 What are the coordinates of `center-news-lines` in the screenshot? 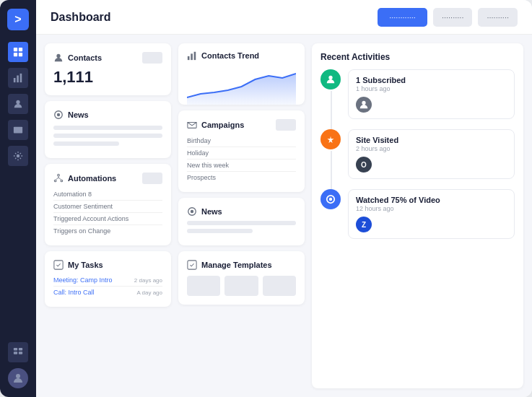 It's located at (241, 227).